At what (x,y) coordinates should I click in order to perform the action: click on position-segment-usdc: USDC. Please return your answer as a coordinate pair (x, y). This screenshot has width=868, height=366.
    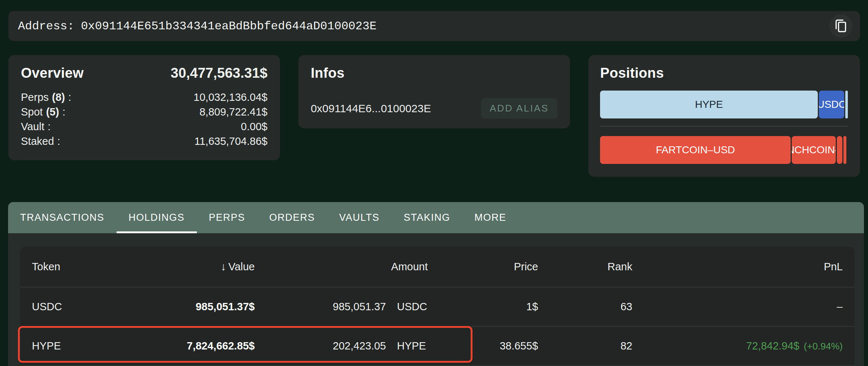
    Looking at the image, I should click on (832, 105).